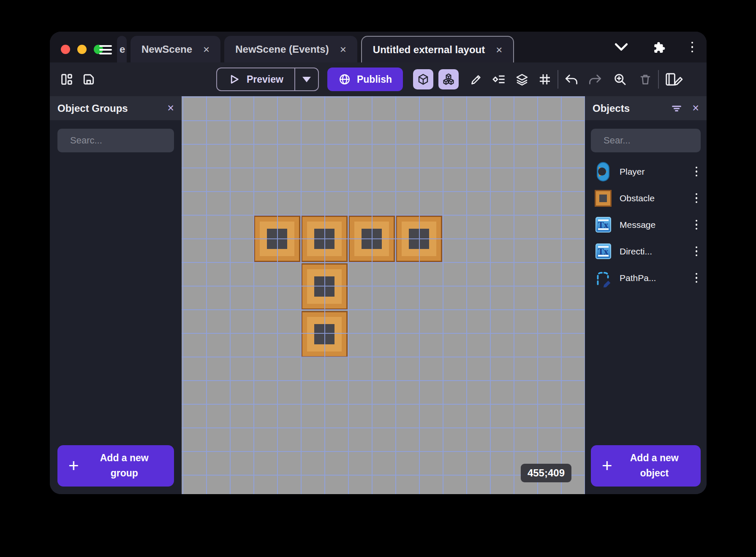  I want to click on chevron-down-icon, so click(621, 47).